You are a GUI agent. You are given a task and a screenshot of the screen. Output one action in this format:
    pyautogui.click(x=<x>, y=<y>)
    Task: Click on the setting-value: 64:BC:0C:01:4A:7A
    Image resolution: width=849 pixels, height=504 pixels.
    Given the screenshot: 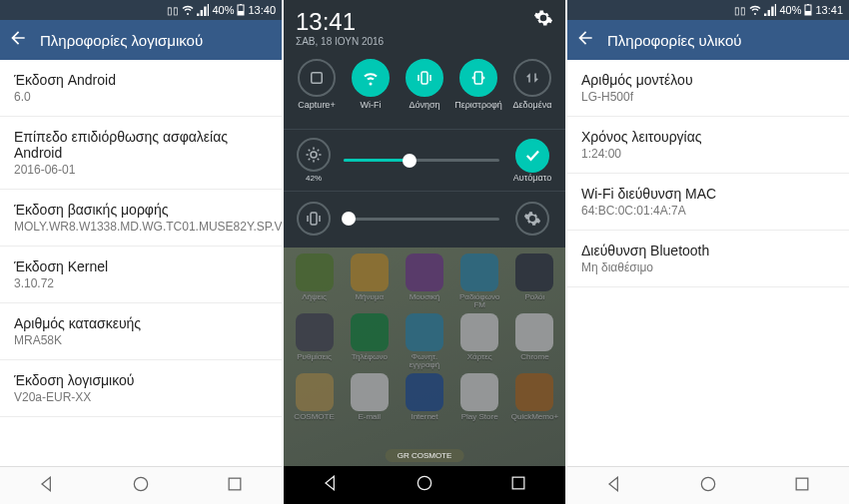 What is the action you would take?
    pyautogui.click(x=708, y=211)
    